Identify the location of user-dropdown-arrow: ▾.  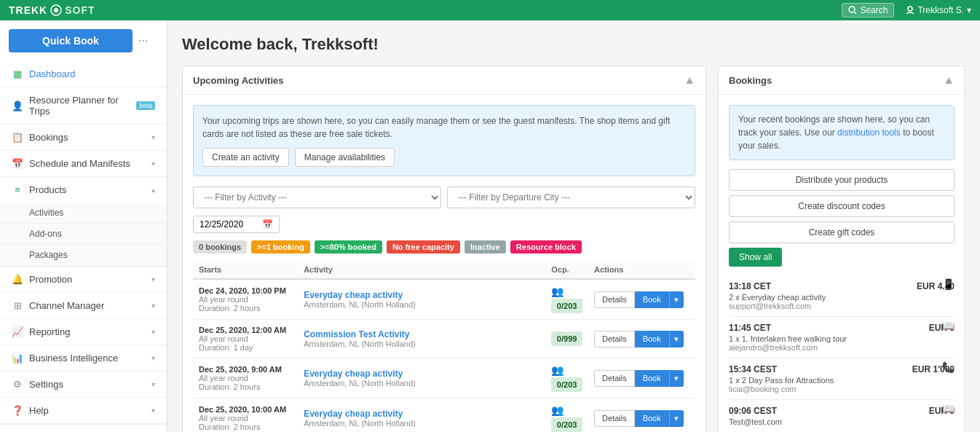
(969, 10).